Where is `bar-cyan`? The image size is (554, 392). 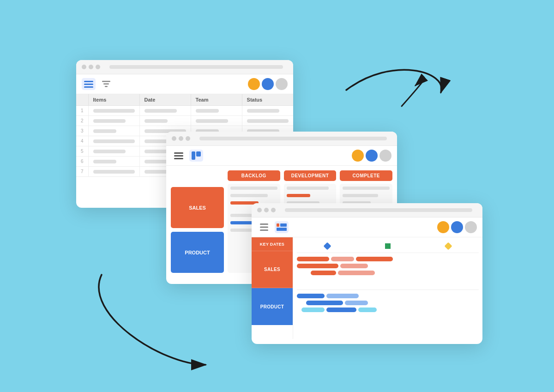 bar-cyan is located at coordinates (313, 310).